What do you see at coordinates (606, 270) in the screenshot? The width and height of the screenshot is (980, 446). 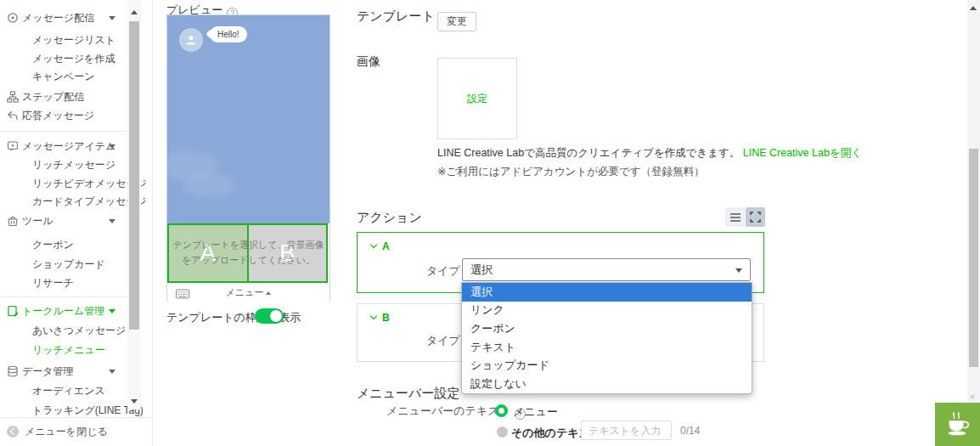 I see `type-select-a: 選択` at bounding box center [606, 270].